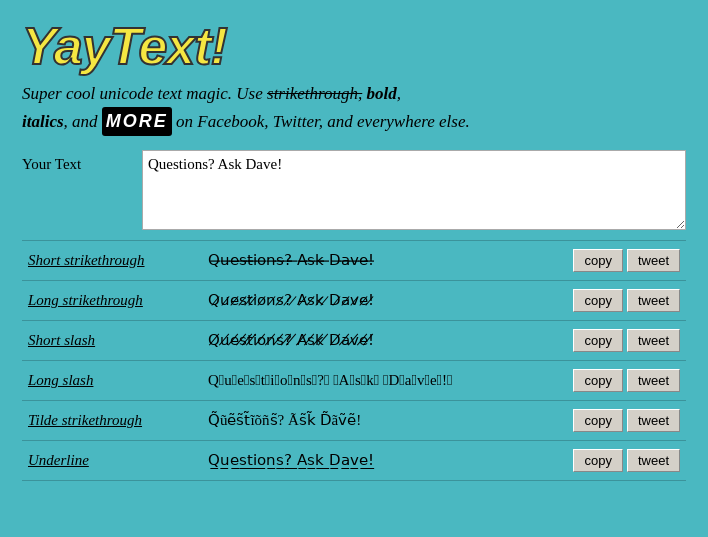  Describe the element at coordinates (330, 380) in the screenshot. I see `output-text-long-slash: Q⃫u⃫e⃫s⃫t⃫i⃫o⃫n⃫s⃫?⃫ ⃫A⃫s⃫k⃫ ⃫D⃫a⃫v⃫e⃫!⃫` at that location.